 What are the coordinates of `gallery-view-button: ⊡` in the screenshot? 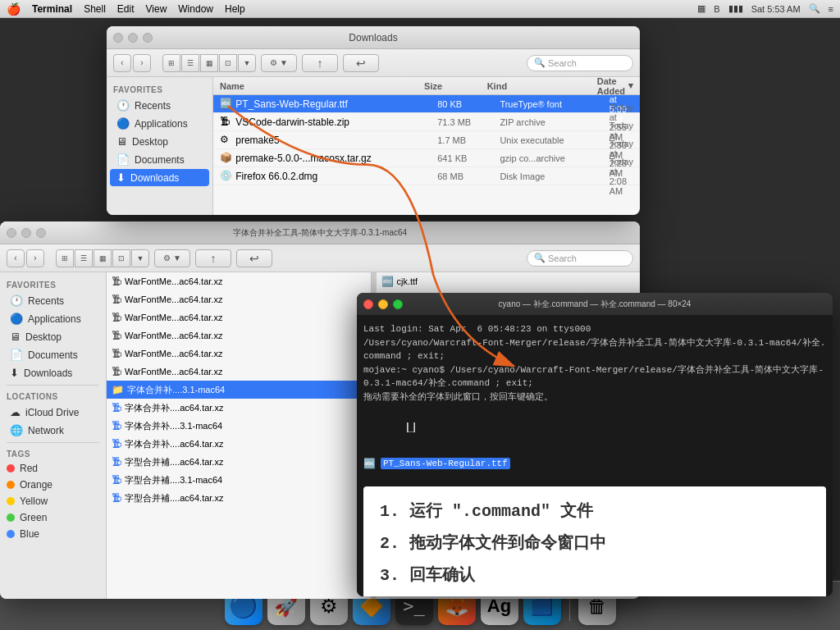 It's located at (228, 63).